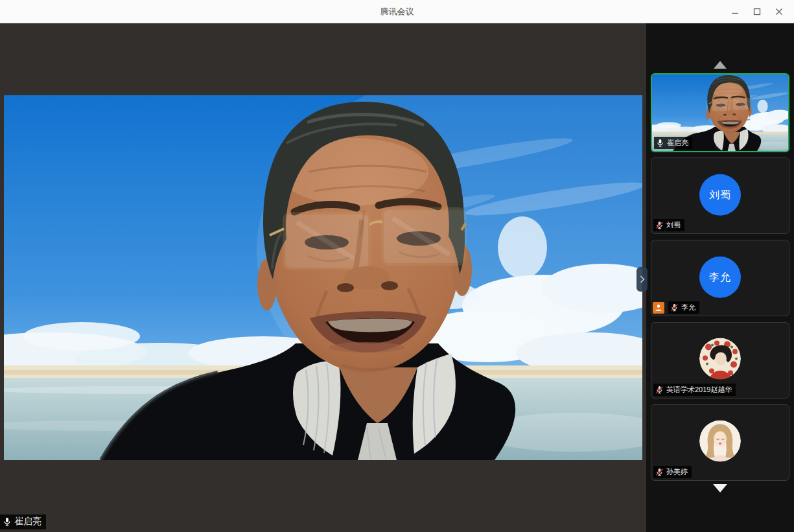 This screenshot has width=794, height=532. I want to click on window-title: 腾讯会议, so click(397, 12).